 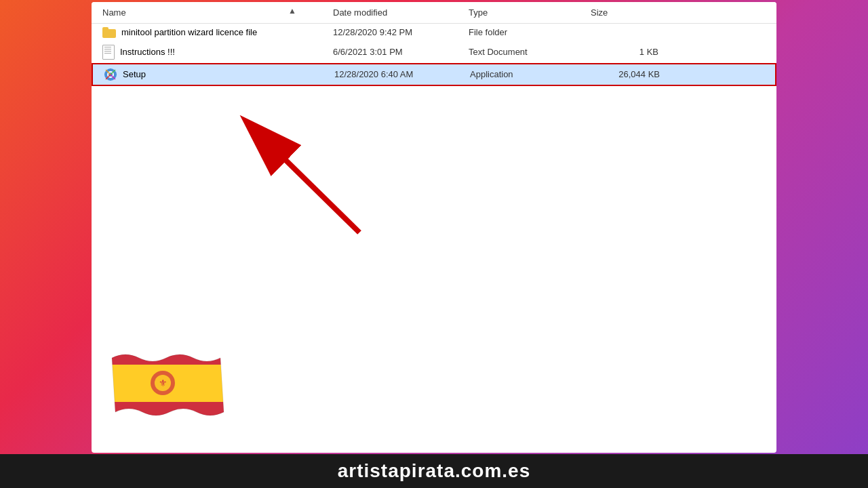 I want to click on spain-flag: ⚜, so click(x=168, y=385).